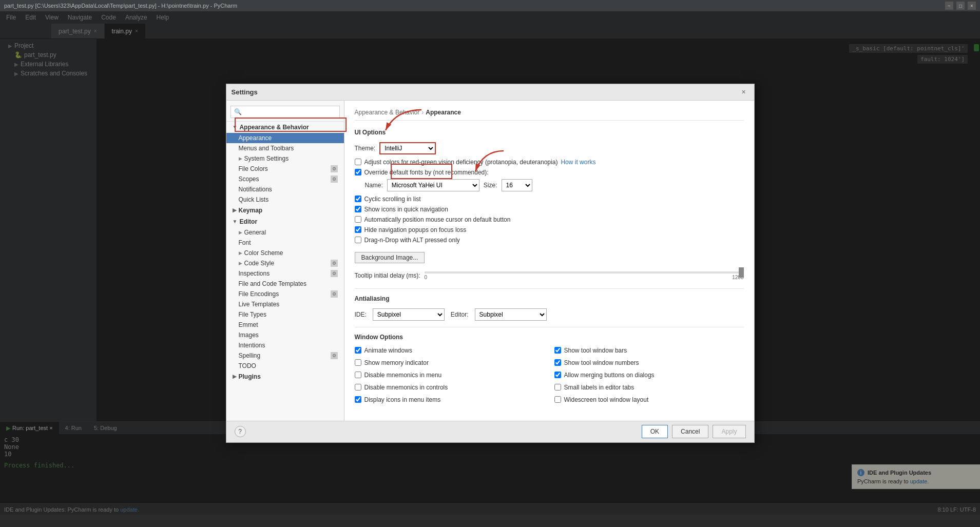 The width and height of the screenshot is (980, 527). What do you see at coordinates (235, 377) in the screenshot?
I see `plugins-arrow-icon: ▶` at bounding box center [235, 377].